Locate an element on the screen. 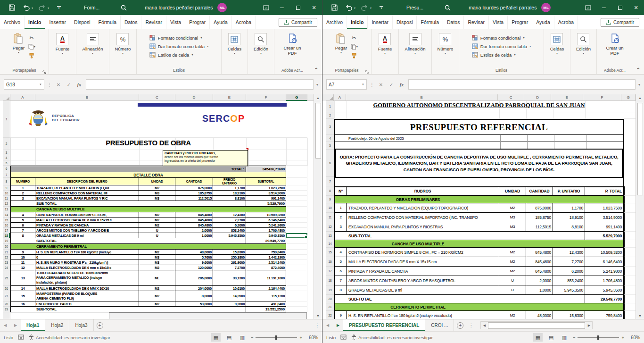 This screenshot has height=343, width=644. cell-description: MALLA ELECTROSOLDADA DE 6 mm X 15x15 cm is located at coordinates (423, 262).